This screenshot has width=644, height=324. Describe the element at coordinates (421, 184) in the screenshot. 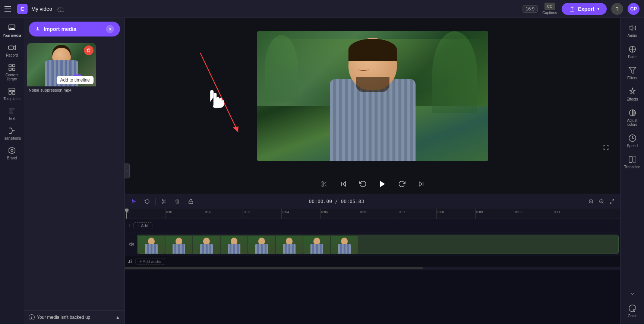

I see `skip-forward-button` at that location.